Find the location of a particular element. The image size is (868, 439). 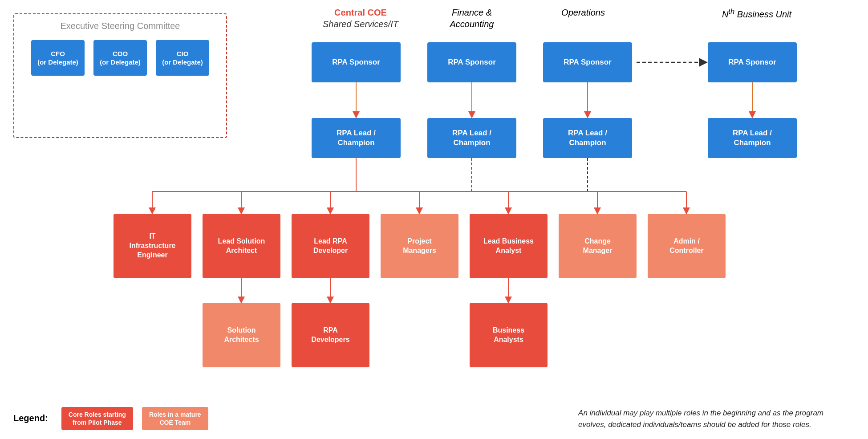

cfo-box: CFO(or Delegate) is located at coordinates (58, 58).